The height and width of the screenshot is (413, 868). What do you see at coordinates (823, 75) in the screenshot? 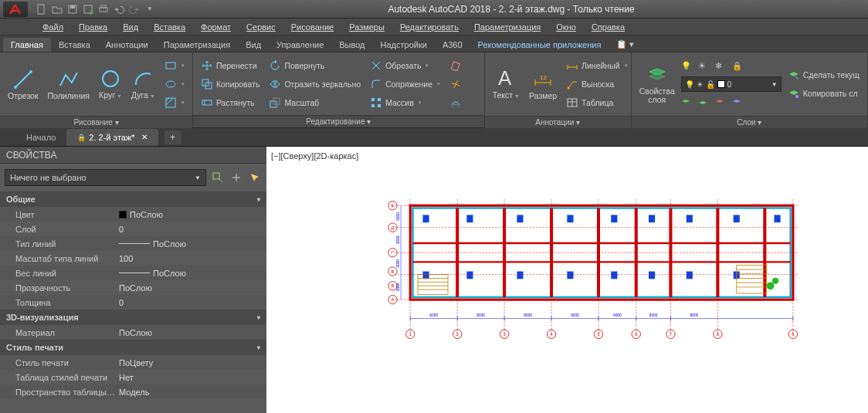
I see `make-current-button: Сделать текущ` at bounding box center [823, 75].